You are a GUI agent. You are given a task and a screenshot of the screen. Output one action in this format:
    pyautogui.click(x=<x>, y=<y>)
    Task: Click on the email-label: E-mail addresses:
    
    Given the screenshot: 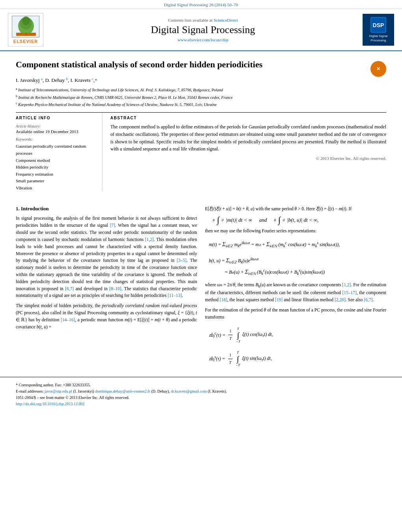 What is the action you would take?
    pyautogui.click(x=30, y=391)
    